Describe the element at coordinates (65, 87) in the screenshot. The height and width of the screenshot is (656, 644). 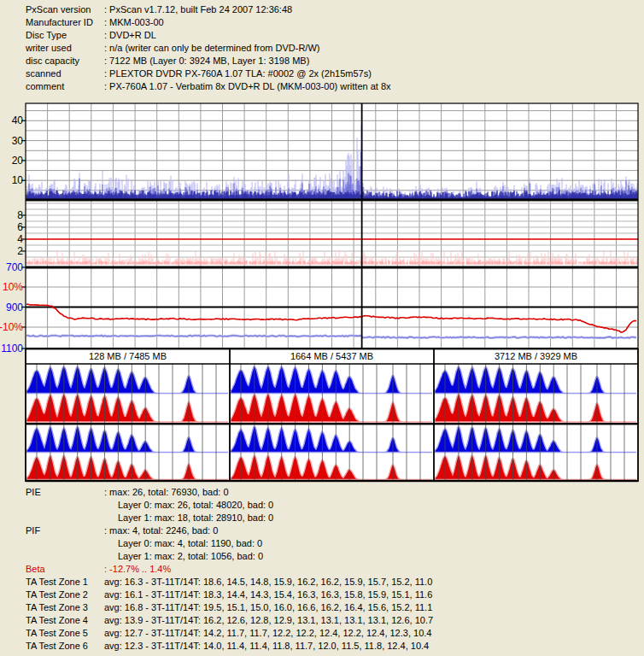
I see `info-label: comment` at that location.